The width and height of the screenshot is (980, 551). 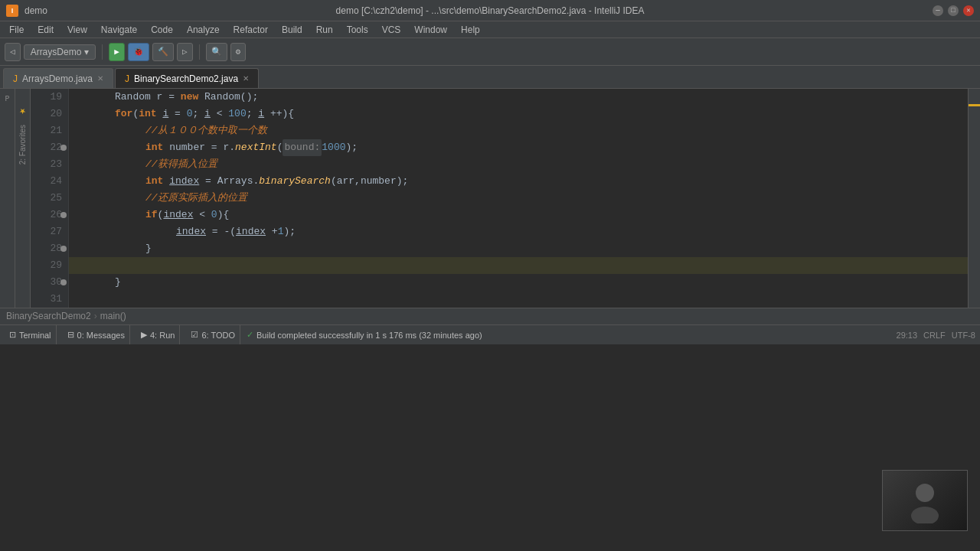 What do you see at coordinates (31, 335) in the screenshot?
I see `bottom-tab-terminal: ⊡ Terminal` at bounding box center [31, 335].